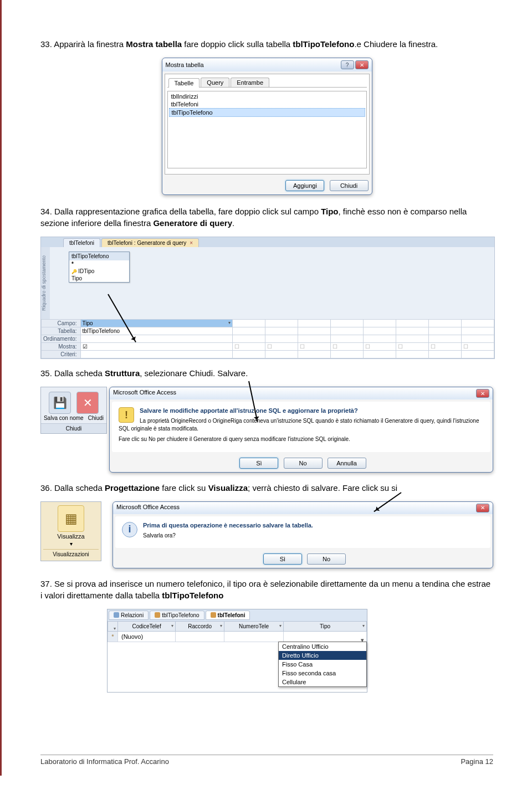 Image resolution: width=532 pixels, height=805 pixels. What do you see at coordinates (113, 626) in the screenshot?
I see `row-selector-header` at bounding box center [113, 626].